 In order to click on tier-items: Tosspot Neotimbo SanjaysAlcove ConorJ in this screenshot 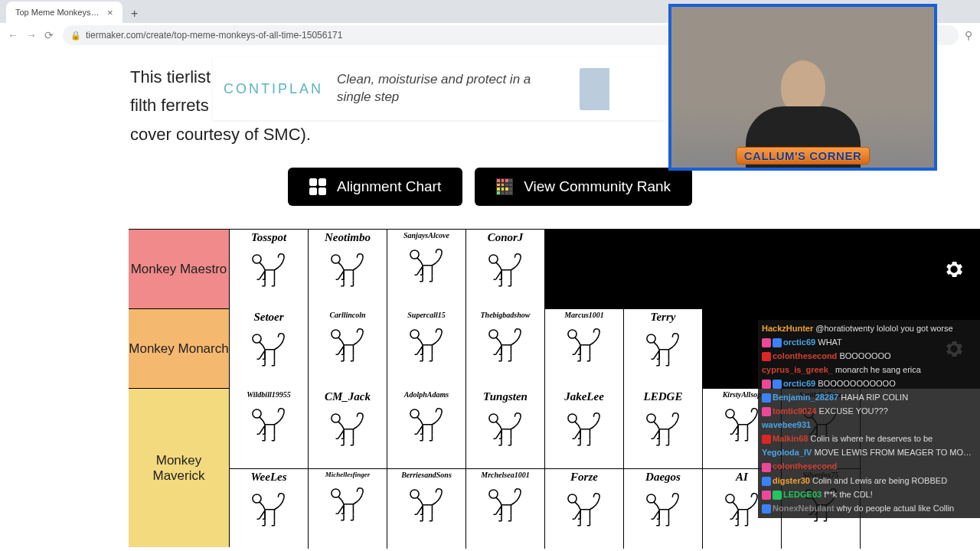, I will do `click(387, 269)`.